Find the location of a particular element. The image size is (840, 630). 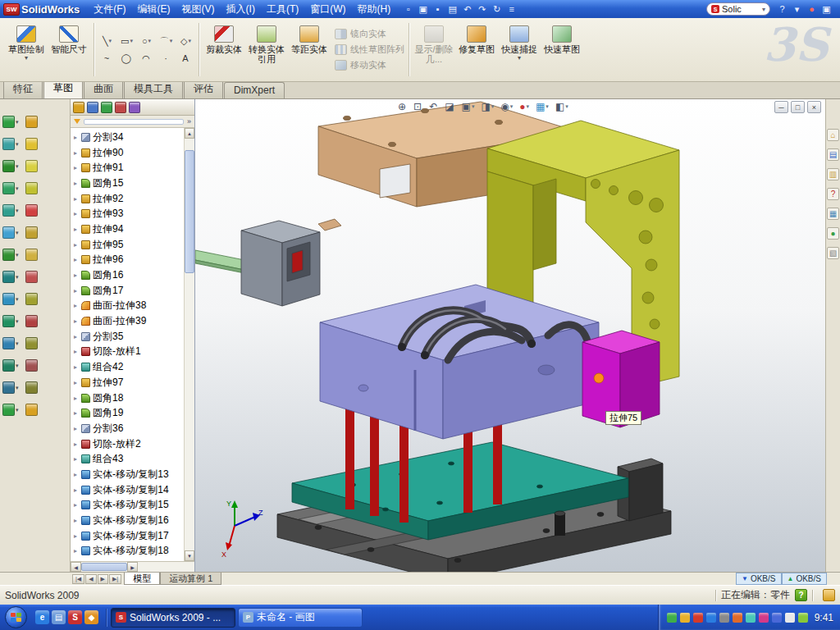

file-explorer-icon: ▥ is located at coordinates (833, 174).